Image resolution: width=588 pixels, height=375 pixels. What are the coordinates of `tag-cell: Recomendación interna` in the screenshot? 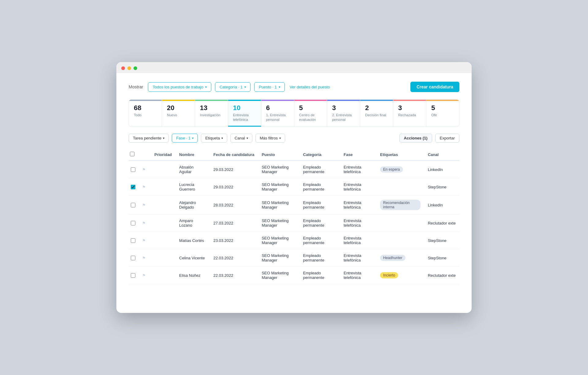 It's located at (400, 205).